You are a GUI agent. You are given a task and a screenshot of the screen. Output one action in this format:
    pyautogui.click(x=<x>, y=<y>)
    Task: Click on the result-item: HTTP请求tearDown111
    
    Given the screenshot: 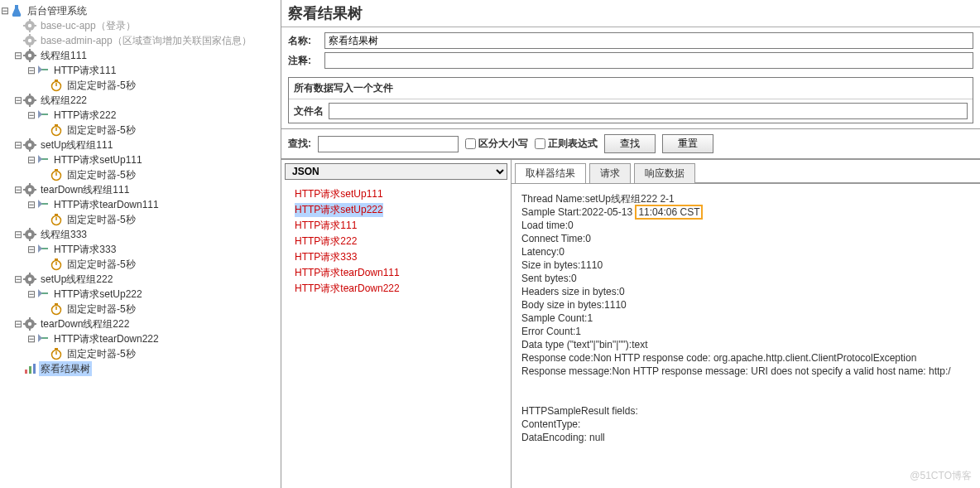 What is the action you would take?
    pyautogui.click(x=396, y=273)
    